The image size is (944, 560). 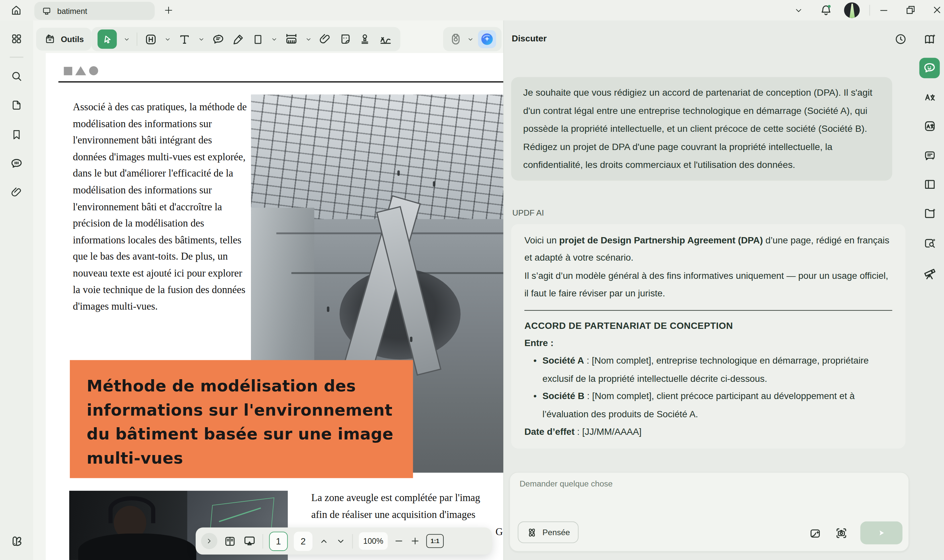 What do you see at coordinates (881, 533) in the screenshot?
I see `send-arrow-icon` at bounding box center [881, 533].